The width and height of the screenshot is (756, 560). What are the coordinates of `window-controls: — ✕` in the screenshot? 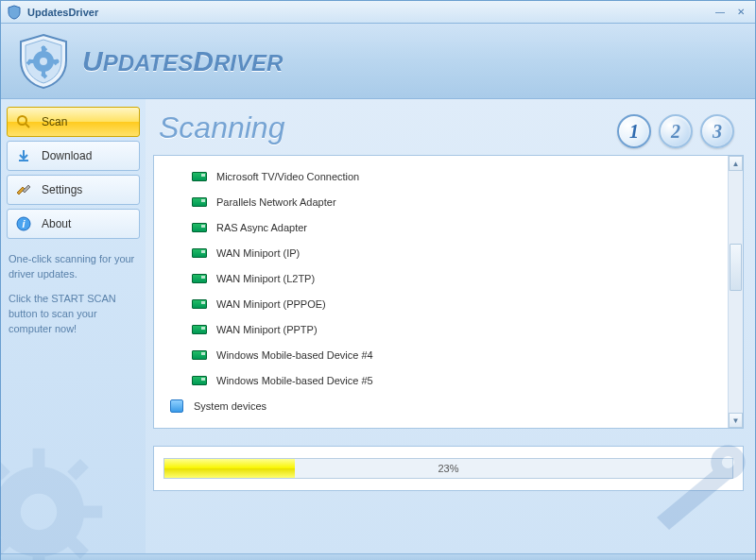 It's located at (730, 12).